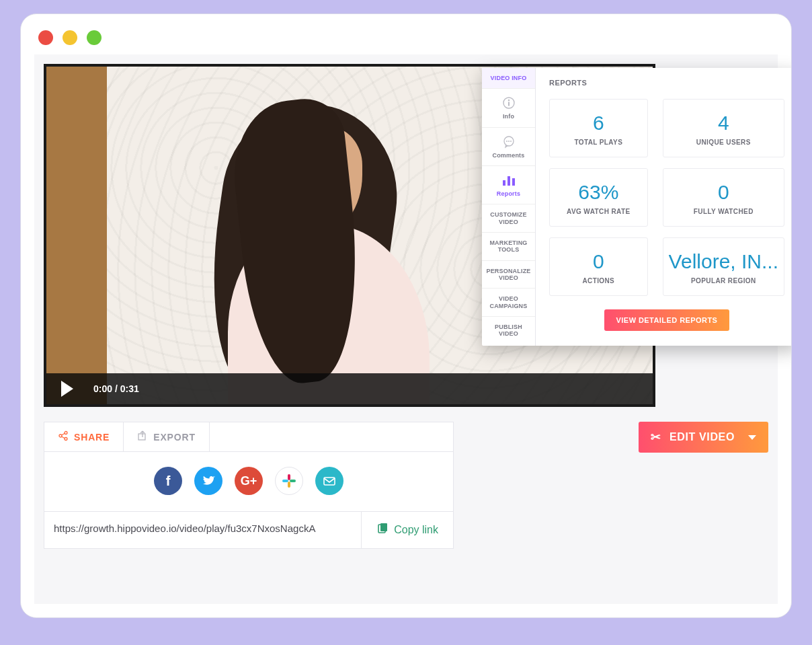  What do you see at coordinates (509, 142) in the screenshot?
I see `comments-icon` at bounding box center [509, 142].